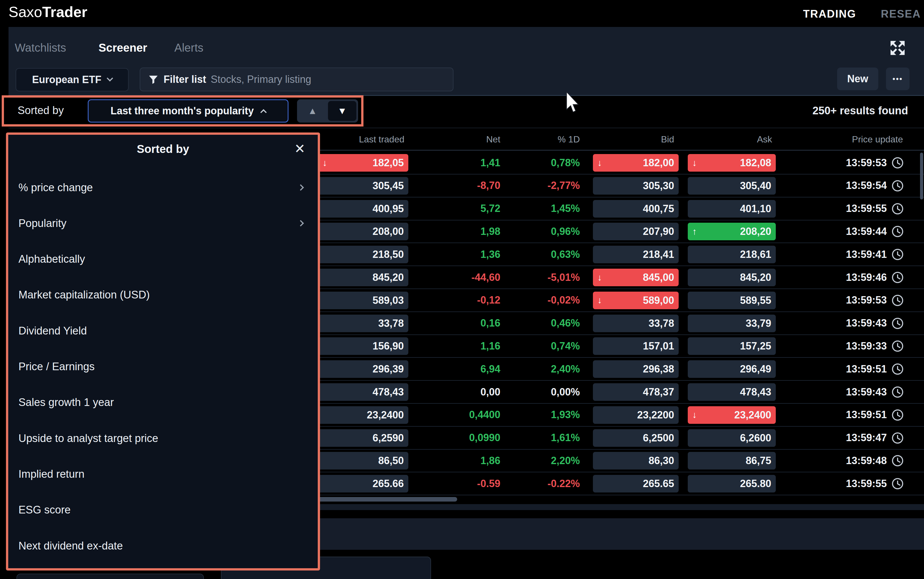 This screenshot has height=579, width=924. What do you see at coordinates (123, 47) in the screenshot?
I see `tab-screener: Screener` at bounding box center [123, 47].